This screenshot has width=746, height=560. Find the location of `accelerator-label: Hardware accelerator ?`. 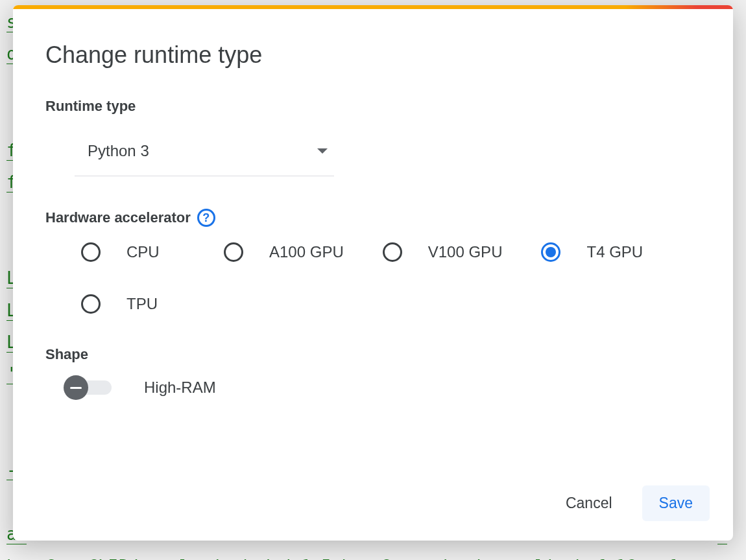

accelerator-label: Hardware accelerator ? is located at coordinates (373, 218).